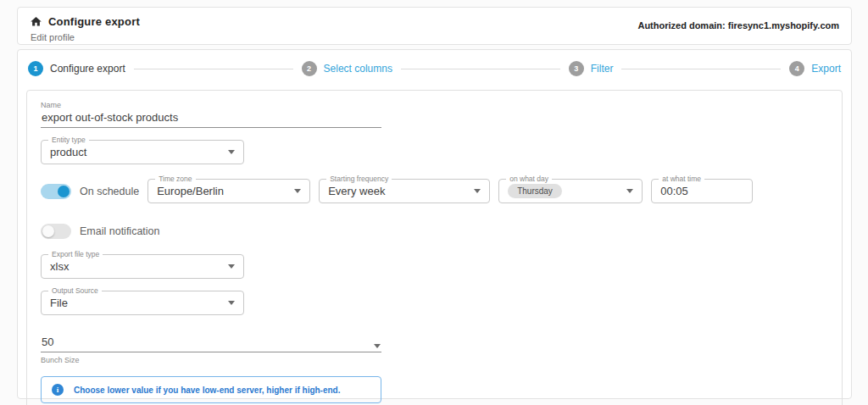 This screenshot has width=868, height=405. What do you see at coordinates (47, 342) in the screenshot?
I see `bunch-size-value: 50` at bounding box center [47, 342].